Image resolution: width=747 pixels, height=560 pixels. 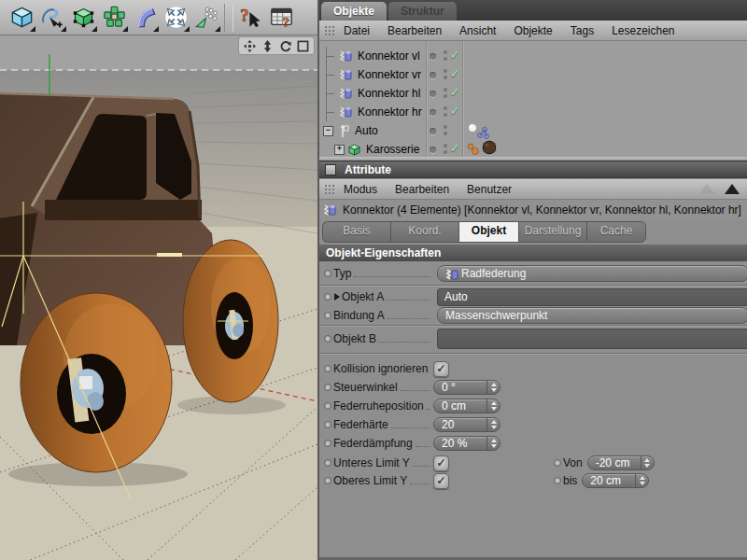 I want to click on federhaerte-spinner: 20, so click(x=467, y=425).